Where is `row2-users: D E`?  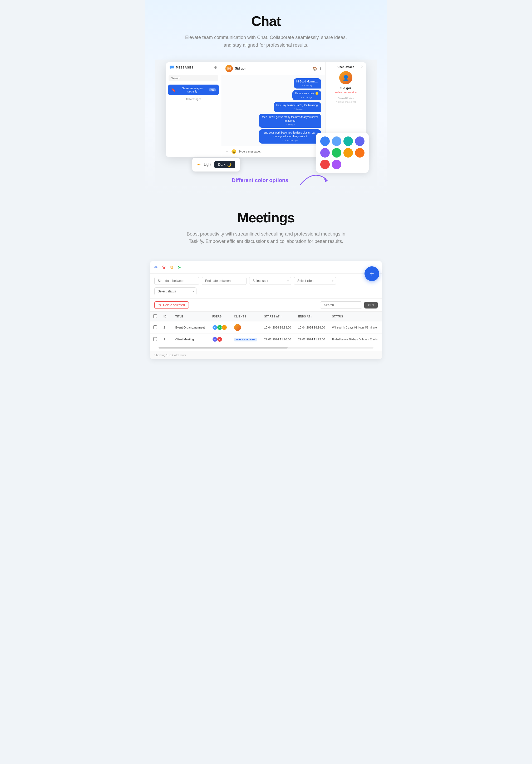
row2-users: D E is located at coordinates (220, 339).